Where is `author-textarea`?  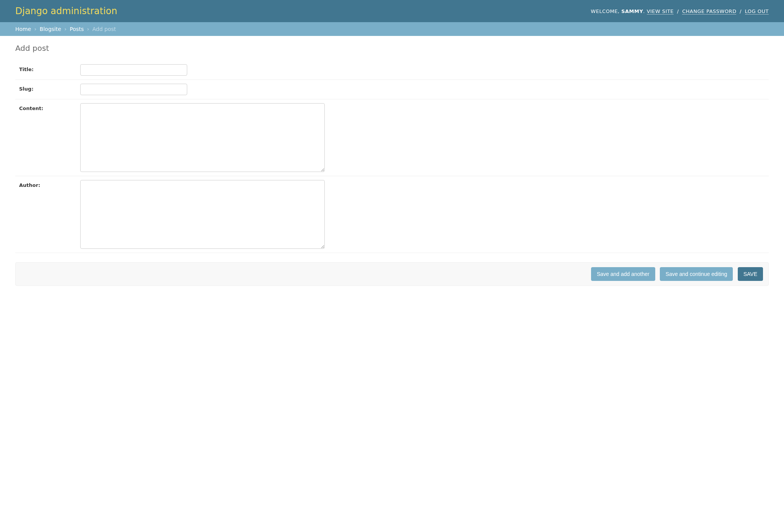
author-textarea is located at coordinates (202, 214).